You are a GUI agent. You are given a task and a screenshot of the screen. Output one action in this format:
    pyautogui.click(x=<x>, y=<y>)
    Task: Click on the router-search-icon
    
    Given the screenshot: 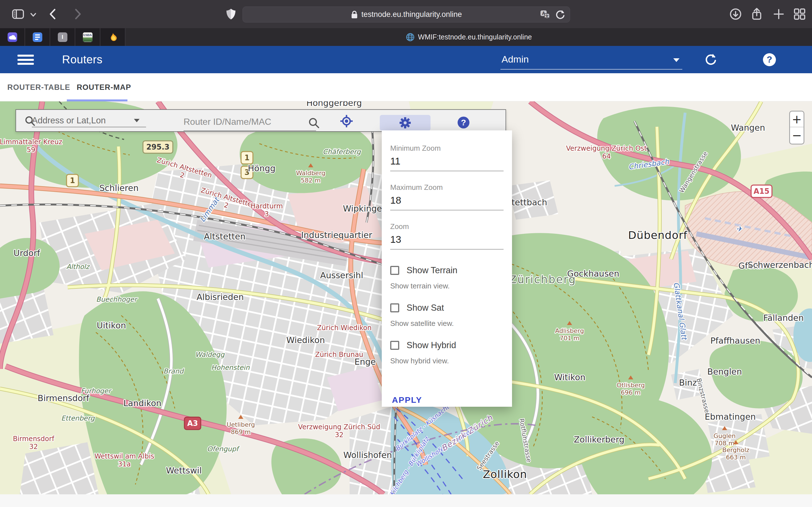 What is the action you would take?
    pyautogui.click(x=314, y=123)
    